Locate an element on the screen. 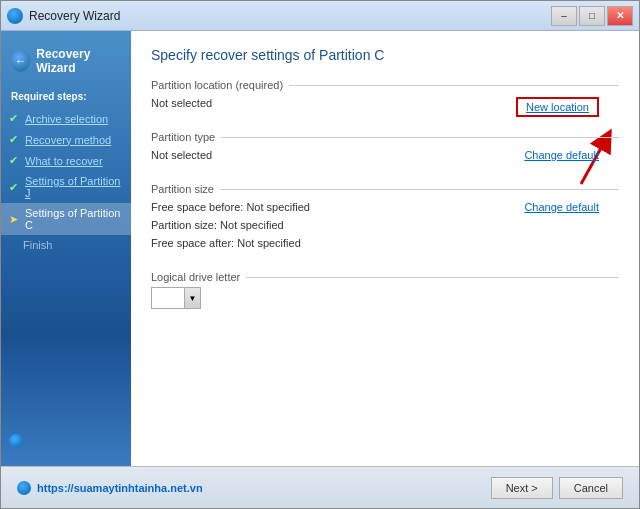  partition-size-change-default: Change default is located at coordinates (562, 207).